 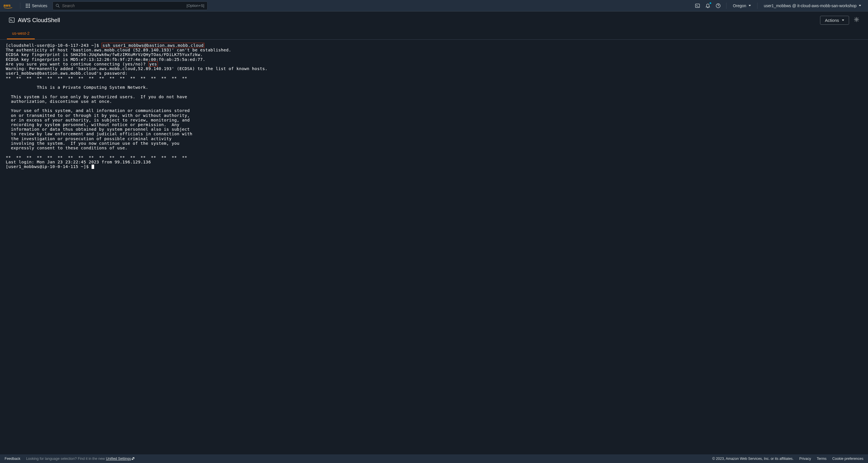 What do you see at coordinates (434, 6) in the screenshot?
I see `top-navigation: aws Services [Option+S] Oregon user1_mob…` at bounding box center [434, 6].